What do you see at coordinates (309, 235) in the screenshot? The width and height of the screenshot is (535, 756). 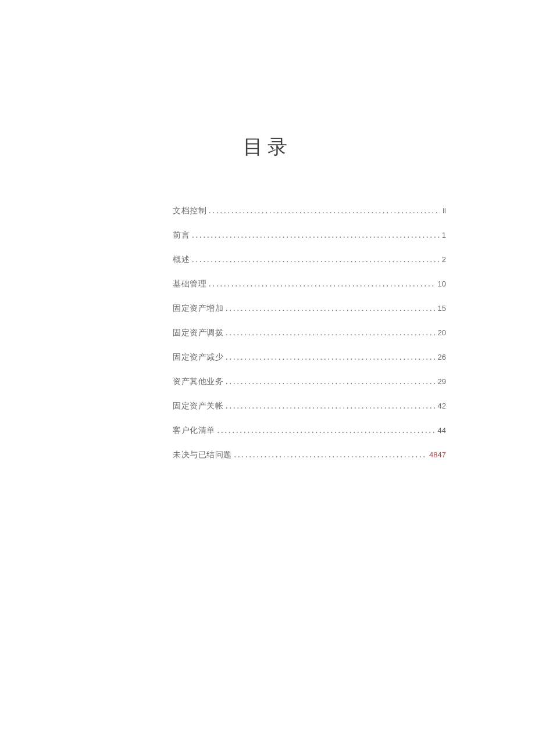 I see `toc-entry: 前言 1` at bounding box center [309, 235].